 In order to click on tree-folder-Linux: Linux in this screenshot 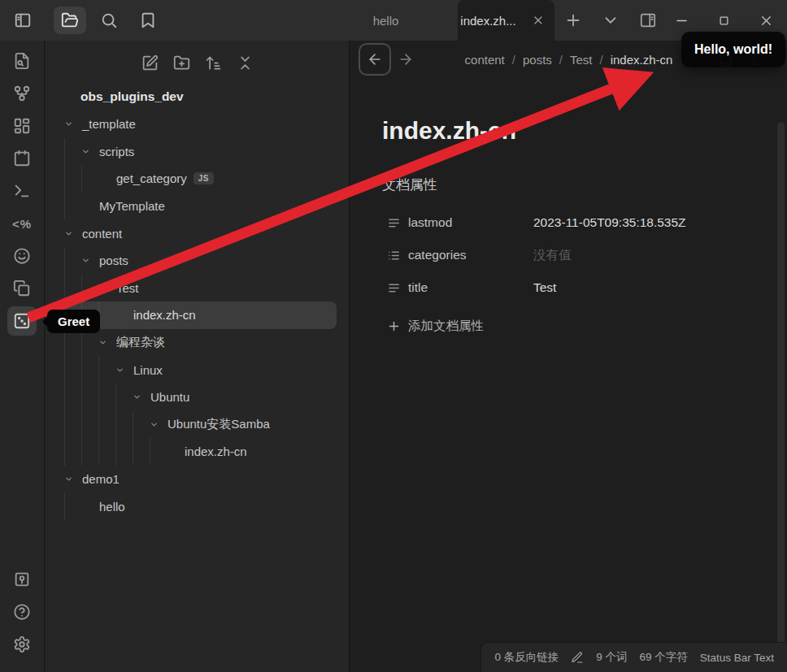, I will do `click(197, 370)`.